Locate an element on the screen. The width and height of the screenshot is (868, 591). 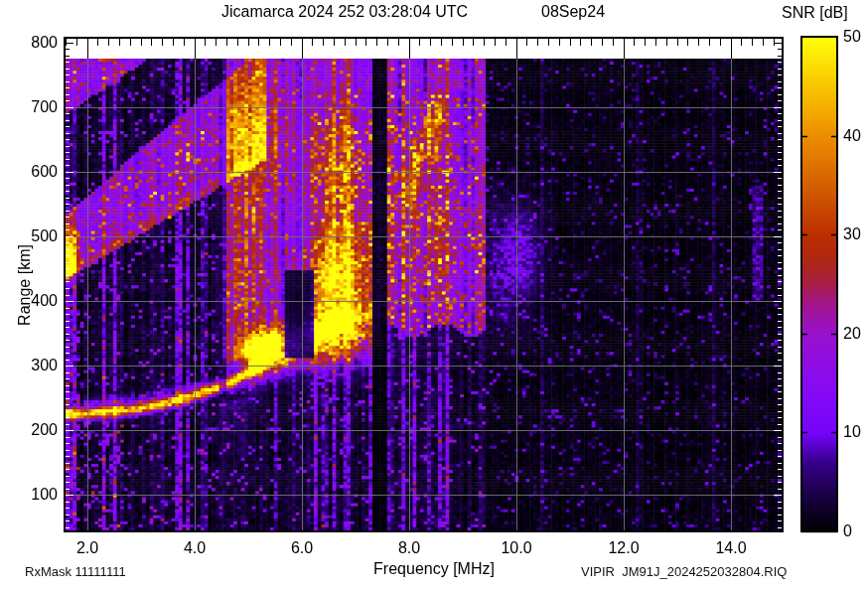
colorbar-title: SNR [dB] is located at coordinates (814, 12).